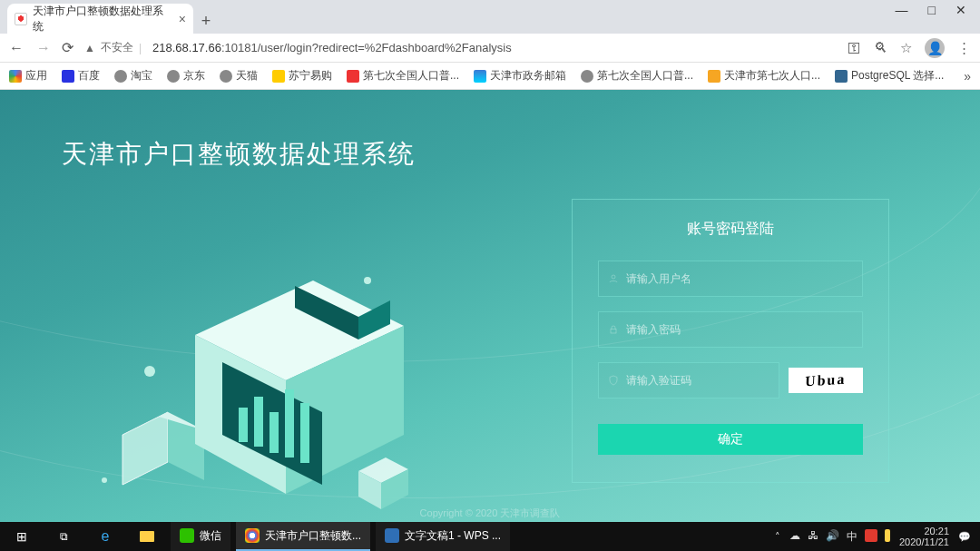 The image size is (980, 551). I want to click on star-icon: ☆, so click(906, 48).